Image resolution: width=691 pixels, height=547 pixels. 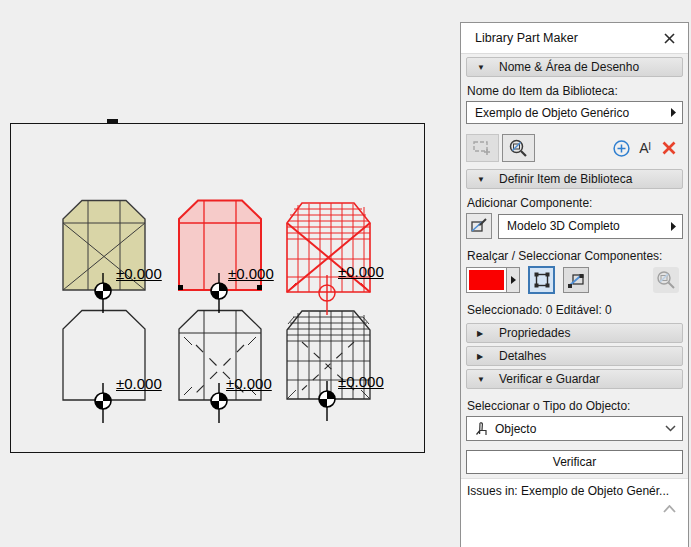 What do you see at coordinates (550, 379) in the screenshot?
I see `section-label: Verificar e Guardar` at bounding box center [550, 379].